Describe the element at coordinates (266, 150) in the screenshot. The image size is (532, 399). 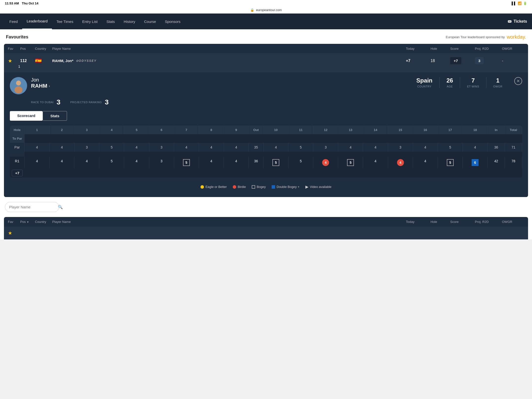
I see `sc-par-row: Par 4 4 3 5 4 3 4 4 4 35 4 5 3 4 4 3` at that location.